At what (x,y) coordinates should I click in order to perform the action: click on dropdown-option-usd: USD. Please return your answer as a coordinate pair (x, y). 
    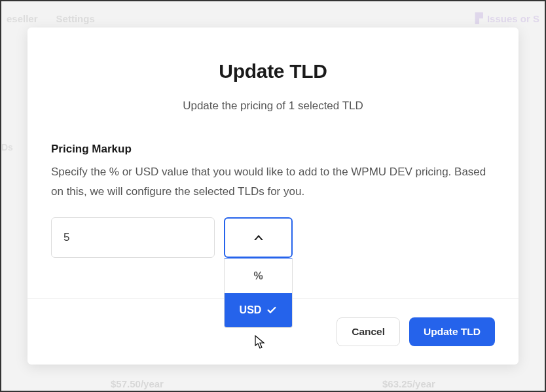
    Looking at the image, I should click on (258, 310).